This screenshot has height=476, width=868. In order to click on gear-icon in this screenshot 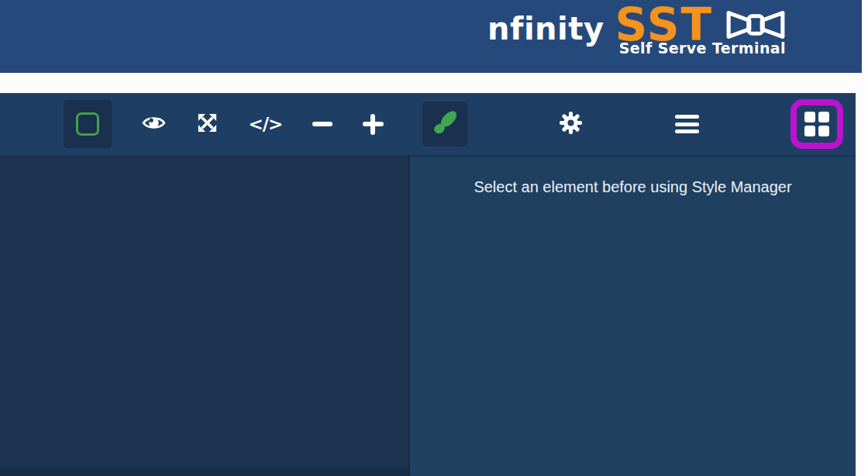, I will do `click(570, 124)`.